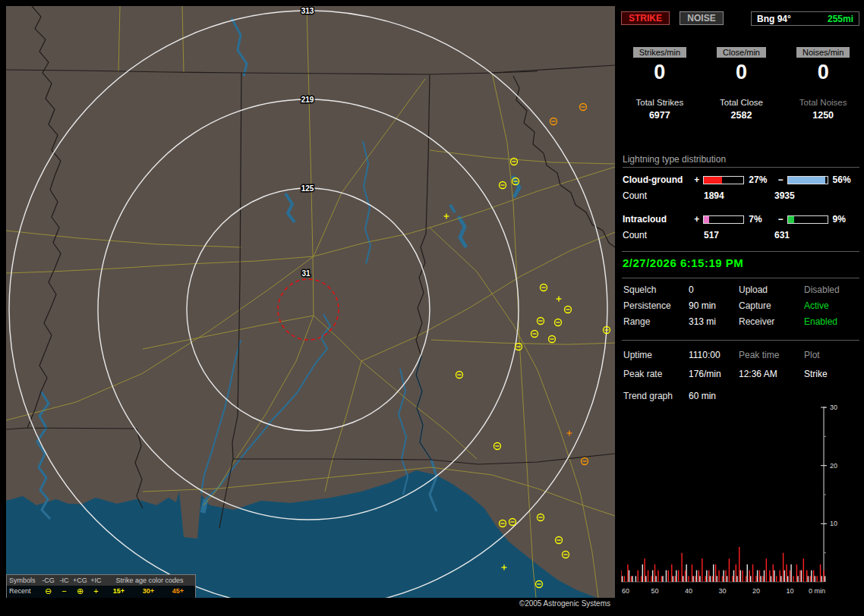 The height and width of the screenshot is (616, 864). Describe the element at coordinates (80, 592) in the screenshot. I see `circle-plus-icon: ⊕` at that location.